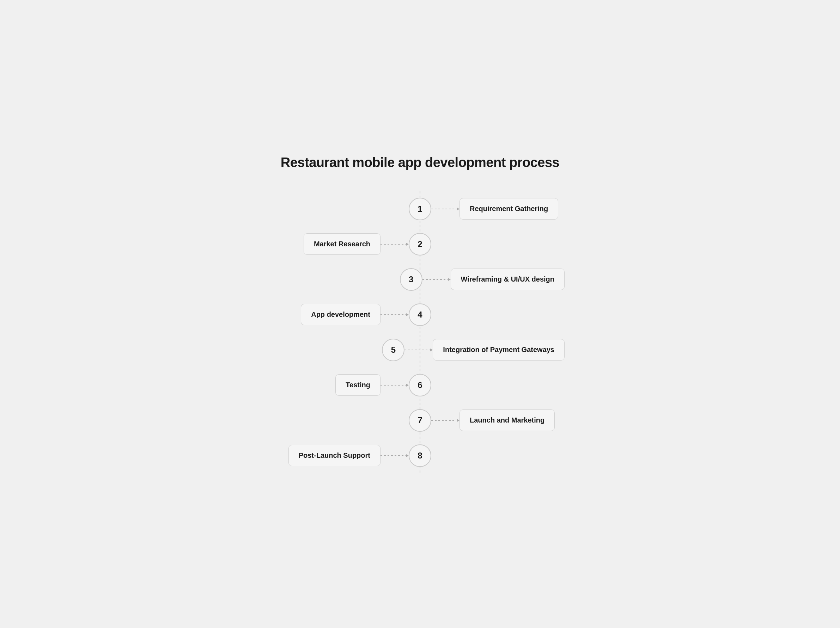 The image size is (840, 628). What do you see at coordinates (420, 385) in the screenshot?
I see `step-circle-6: 6` at bounding box center [420, 385].